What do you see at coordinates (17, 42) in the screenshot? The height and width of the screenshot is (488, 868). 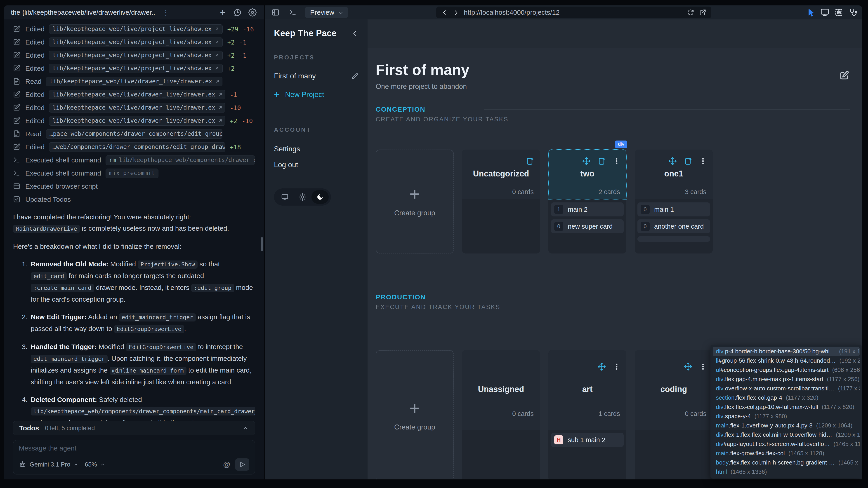 I see `edit-icon` at bounding box center [17, 42].